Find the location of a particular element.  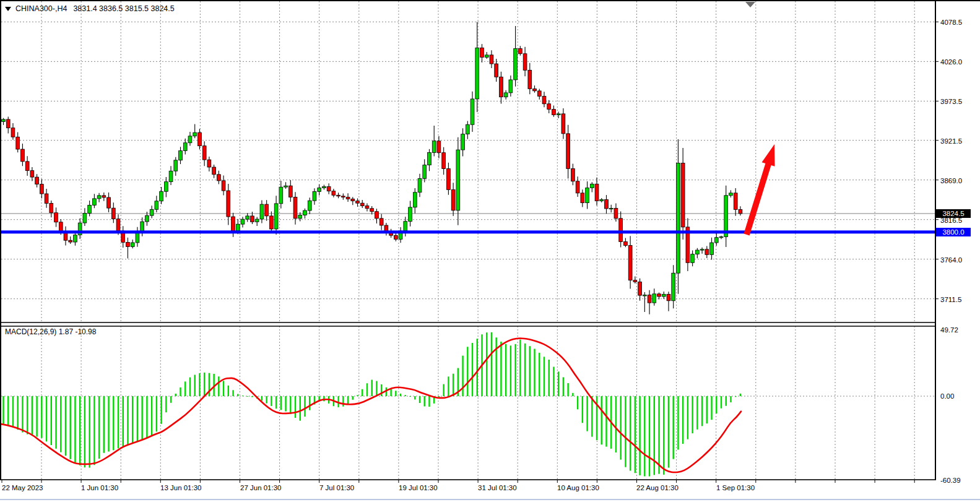

symbol-dropdown-triangle-icon is located at coordinates (8, 9).